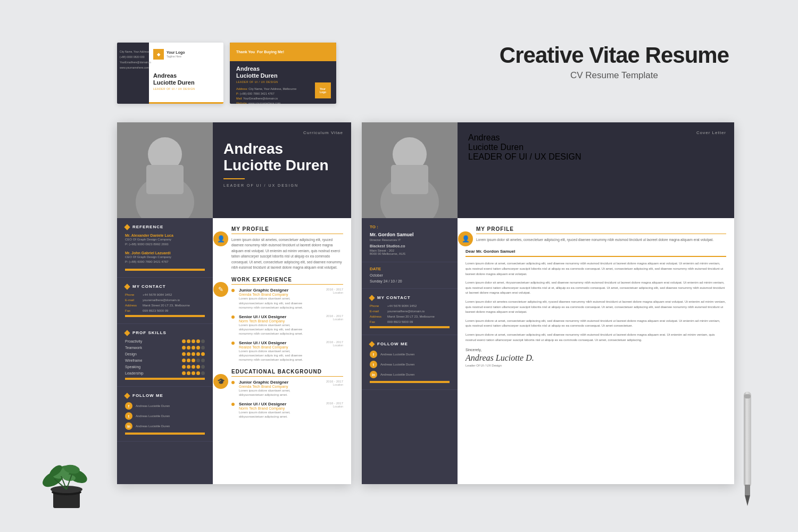 Image resolution: width=798 pixels, height=532 pixels. What do you see at coordinates (186, 54) in the screenshot?
I see `card-logo: ◆ Your Logo Tagline Here` at bounding box center [186, 54].